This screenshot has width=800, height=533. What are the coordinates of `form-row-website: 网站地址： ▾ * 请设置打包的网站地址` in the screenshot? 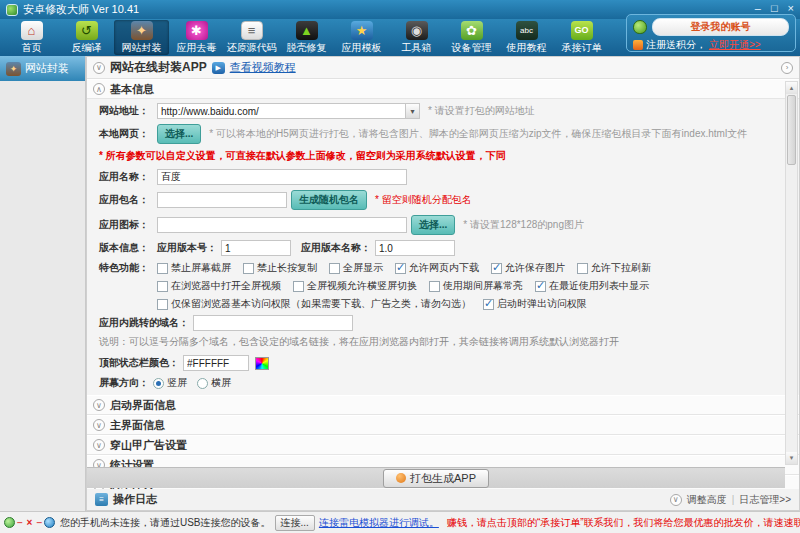 It's located at (444, 111).